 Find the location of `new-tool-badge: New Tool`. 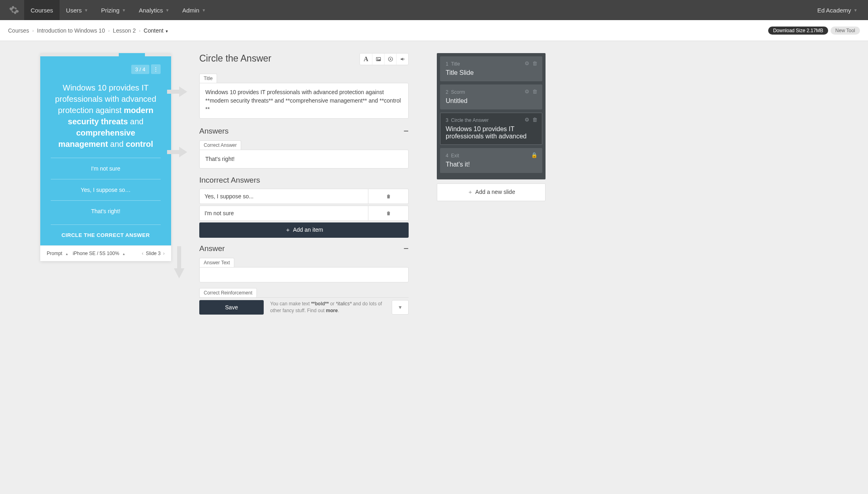

new-tool-badge: New Tool is located at coordinates (845, 31).